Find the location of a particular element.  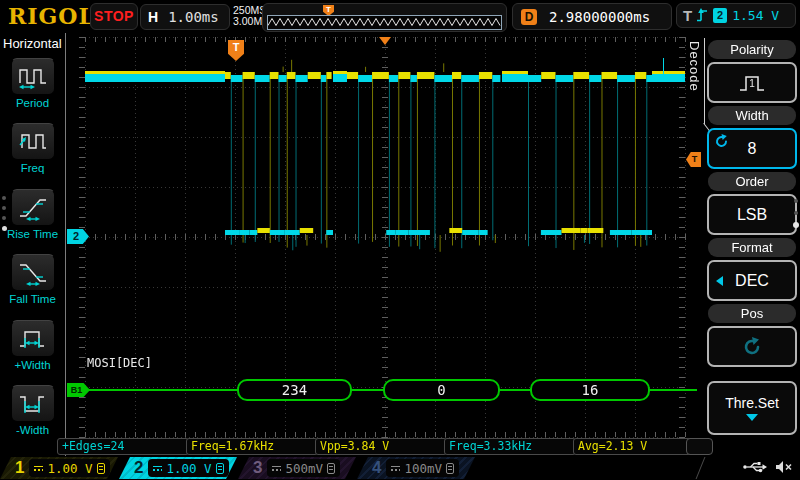

decode-value-bubble: 234 is located at coordinates (294, 390).